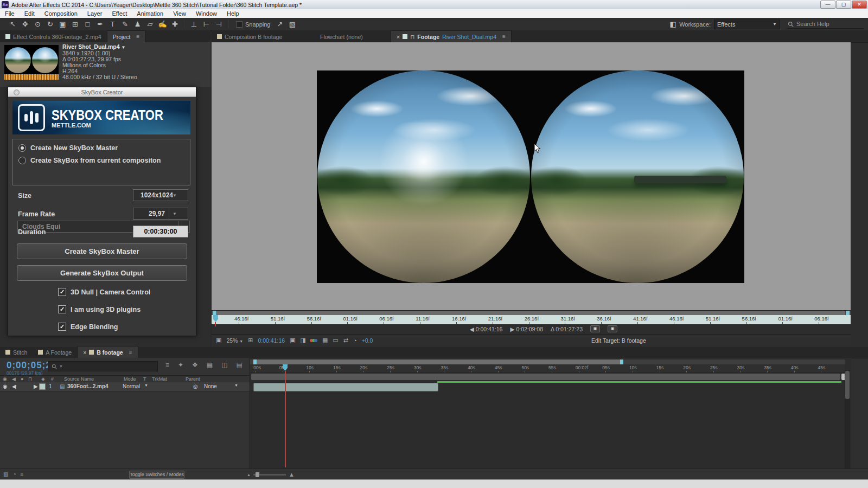  Describe the element at coordinates (103, 367) in the screenshot. I see `timeline-search-input: ▼` at that location.